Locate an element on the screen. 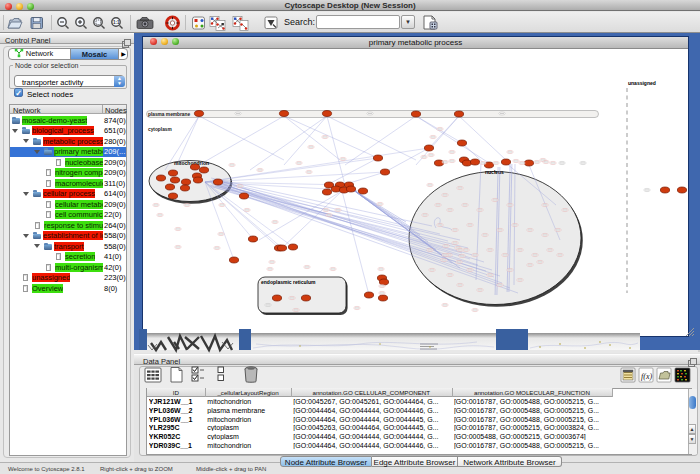 Image resolution: width=700 pixels, height=474 pixels. svg-text: f(x) is located at coordinates (646, 376).